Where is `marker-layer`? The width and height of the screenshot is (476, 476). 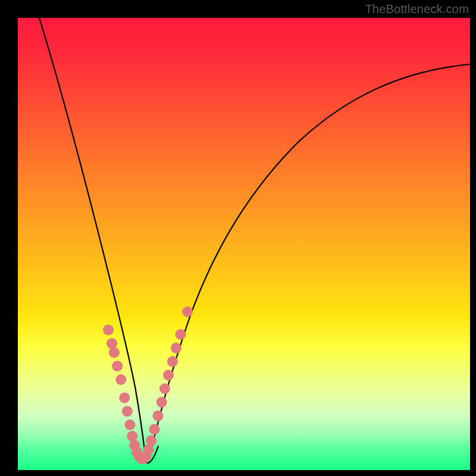
marker-layer is located at coordinates (148, 386).